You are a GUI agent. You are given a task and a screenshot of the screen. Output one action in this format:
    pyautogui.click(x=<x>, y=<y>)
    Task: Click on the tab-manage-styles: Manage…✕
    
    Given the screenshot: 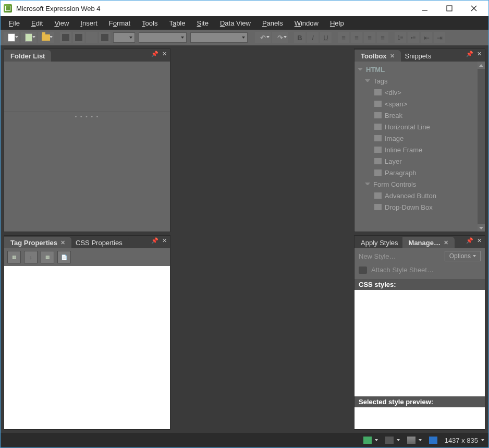 What is the action you would take?
    pyautogui.click(x=429, y=243)
    